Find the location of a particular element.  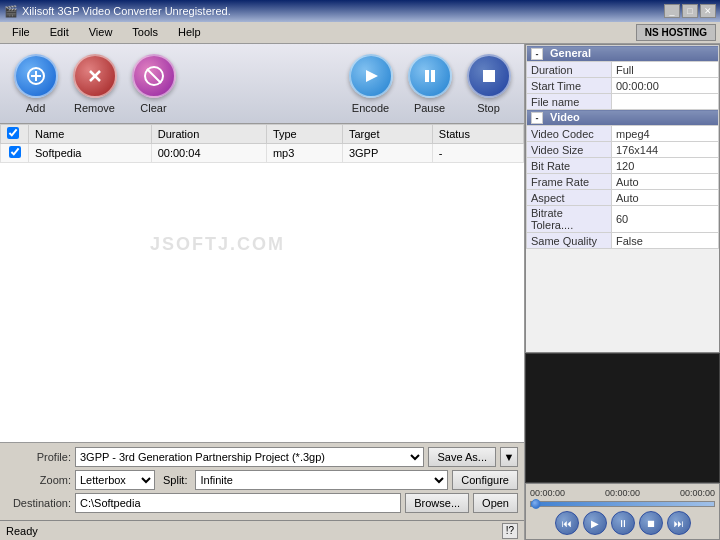

prop-val-bitrate-tolerance: 60 is located at coordinates (666, 220).